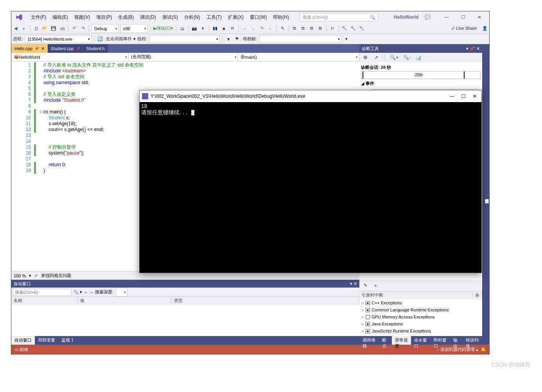 Image resolution: width=542 pixels, height=392 pixels. I want to click on frame-nav-icon: ▾, so click(346, 39).